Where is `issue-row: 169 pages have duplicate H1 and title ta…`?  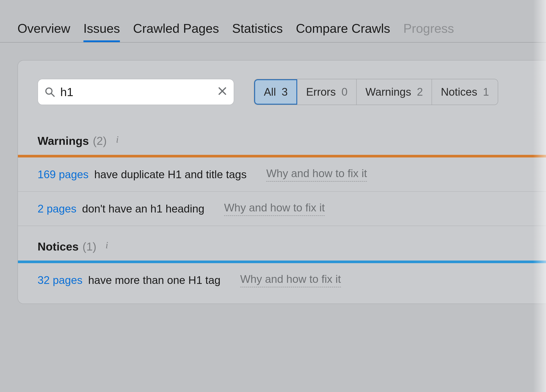 issue-row: 169 pages have duplicate H1 and title ta… is located at coordinates (282, 175).